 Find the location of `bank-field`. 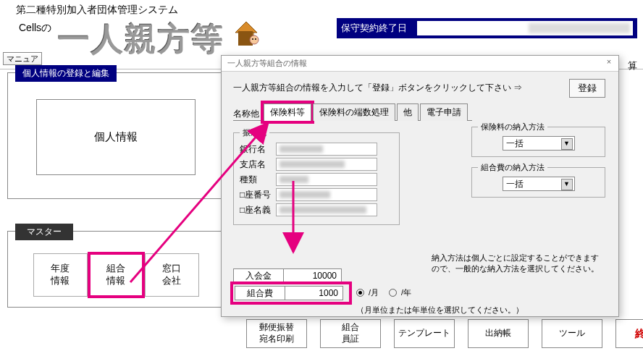

bank-field is located at coordinates (327, 149).